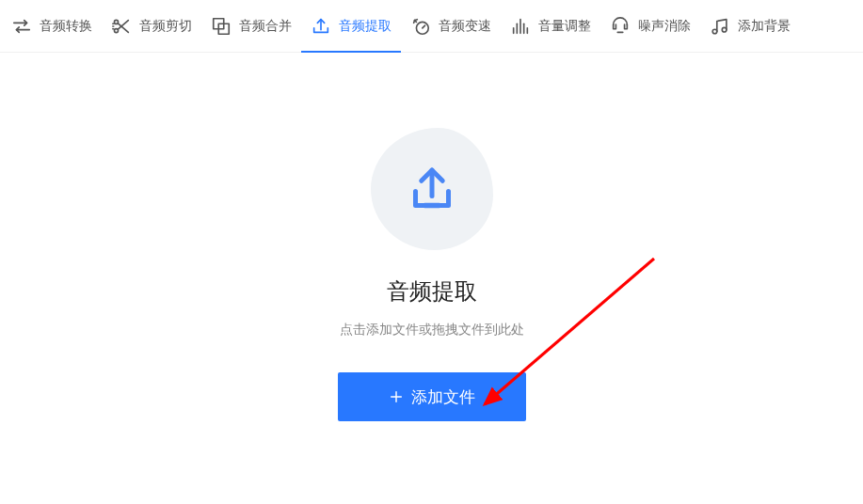  Describe the element at coordinates (432, 189) in the screenshot. I see `upload-illustration` at that location.